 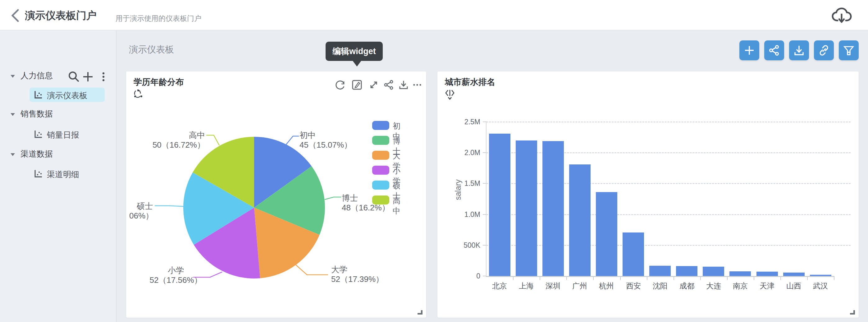 What do you see at coordinates (67, 174) in the screenshot?
I see `sidebar-item-channel-detail: 渠道明细` at bounding box center [67, 174].